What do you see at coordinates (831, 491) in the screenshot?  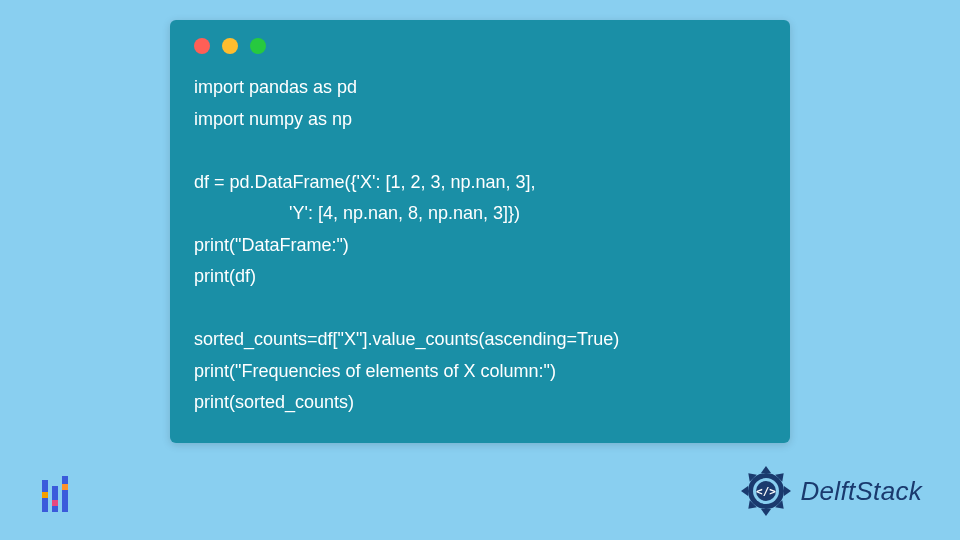 I see `brand: </> DelftStack` at bounding box center [831, 491].